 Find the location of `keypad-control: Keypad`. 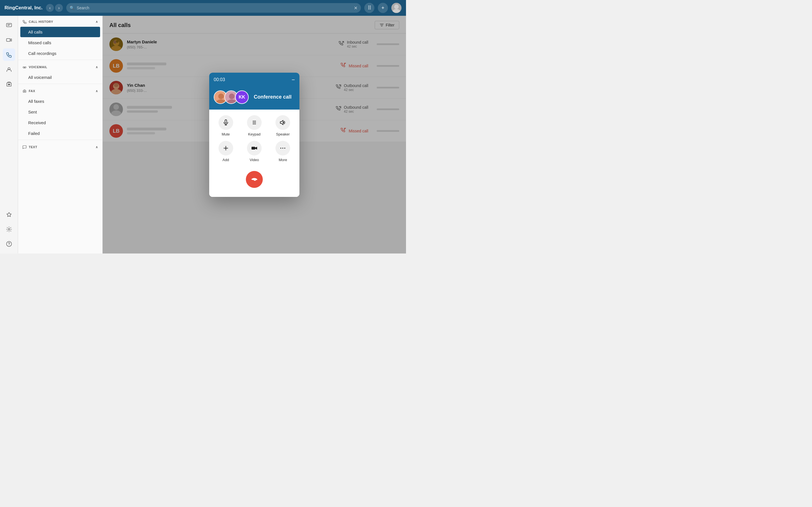

keypad-control: Keypad is located at coordinates (254, 126).